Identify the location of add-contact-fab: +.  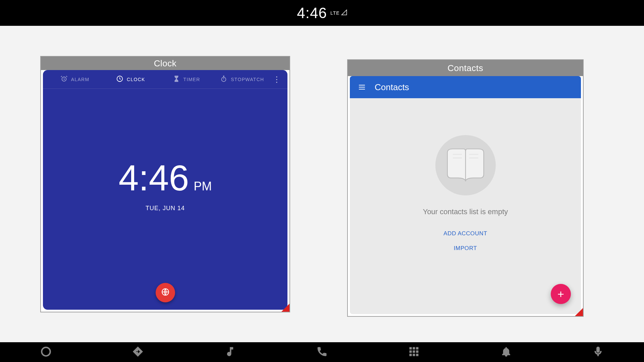
(561, 294).